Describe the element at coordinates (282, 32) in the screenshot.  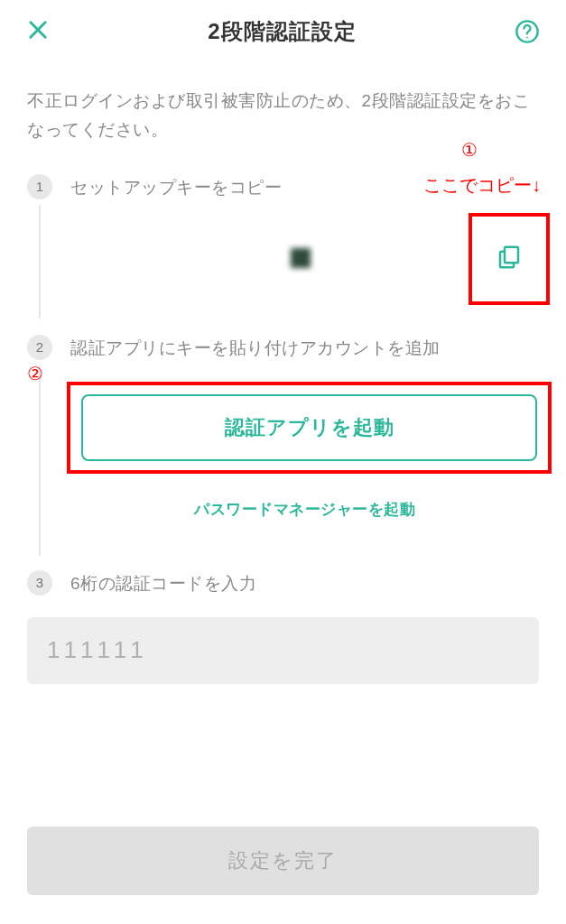
I see `page-title: 2段階認証設定` at that location.